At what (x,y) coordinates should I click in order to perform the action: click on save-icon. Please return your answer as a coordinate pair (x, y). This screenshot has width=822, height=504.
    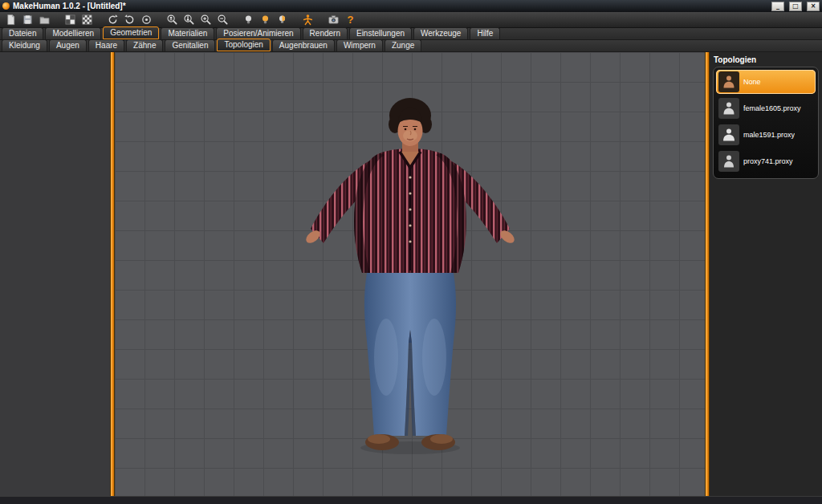
    Looking at the image, I should click on (27, 19).